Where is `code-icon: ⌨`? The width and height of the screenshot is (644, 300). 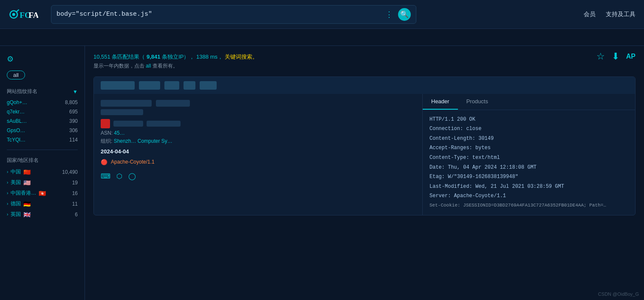
code-icon: ⌨ is located at coordinates (105, 176).